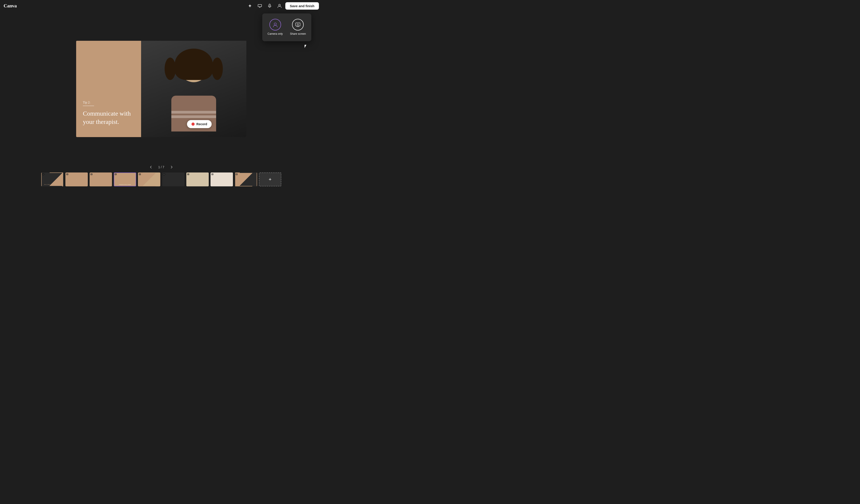  Describe the element at coordinates (171, 167) in the screenshot. I see `chevron-right-icon` at that location.